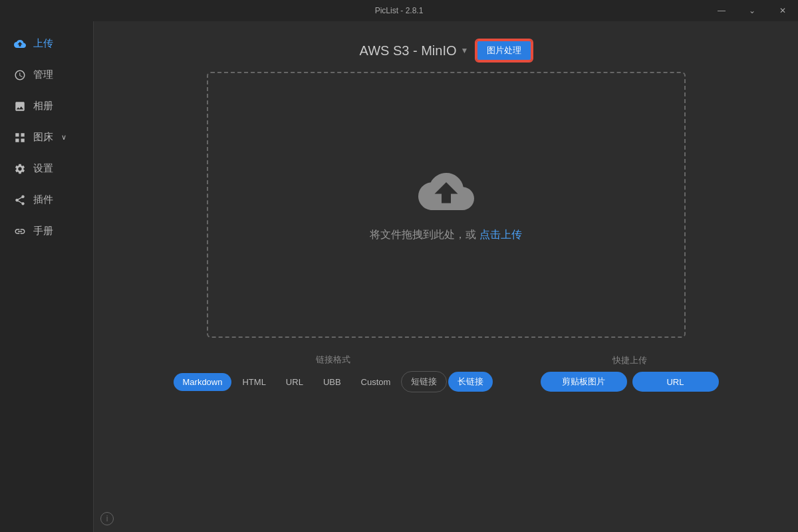  I want to click on img-process-button: 图片处理, so click(504, 51).